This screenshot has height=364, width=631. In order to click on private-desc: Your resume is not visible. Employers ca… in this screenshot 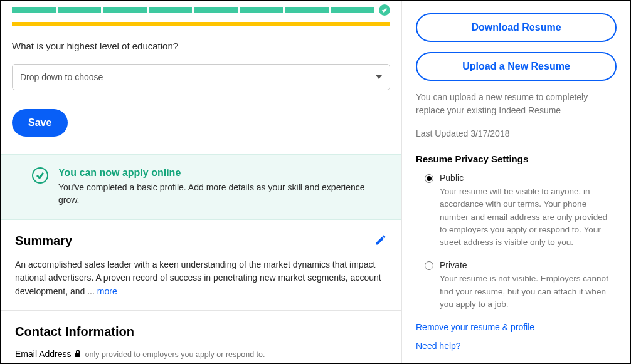, I will do `click(528, 292)`.